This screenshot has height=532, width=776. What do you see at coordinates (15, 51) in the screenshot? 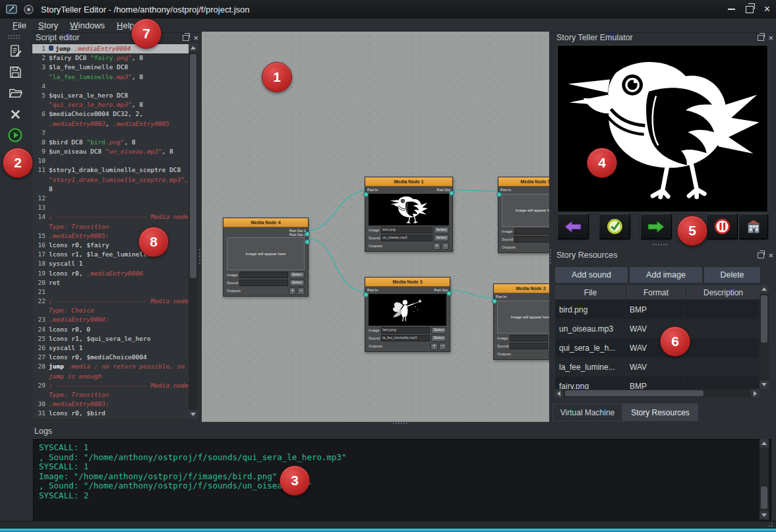
I see `new-script-button` at bounding box center [15, 51].